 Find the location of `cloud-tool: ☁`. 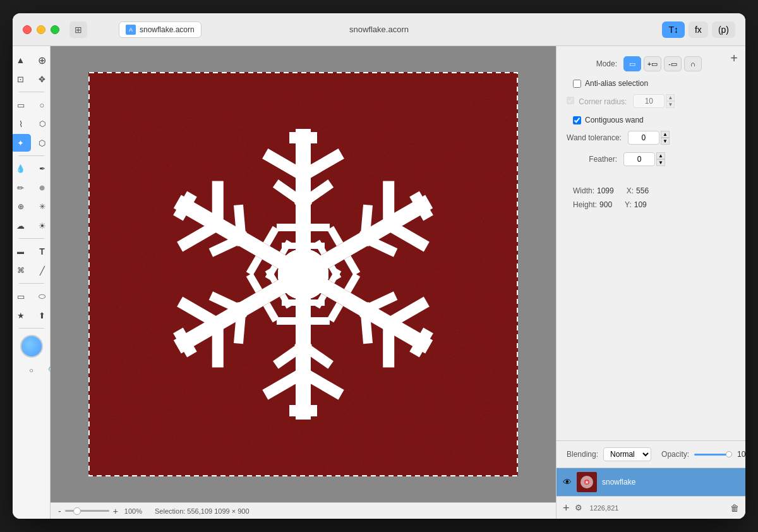

cloud-tool: ☁ is located at coordinates (21, 226).